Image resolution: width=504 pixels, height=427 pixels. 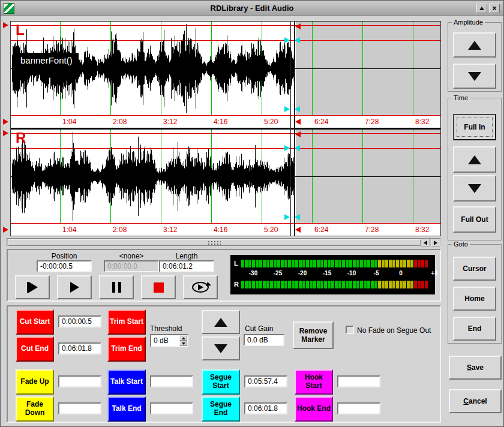 What do you see at coordinates (469, 368) in the screenshot?
I see `save-label: S` at bounding box center [469, 368].